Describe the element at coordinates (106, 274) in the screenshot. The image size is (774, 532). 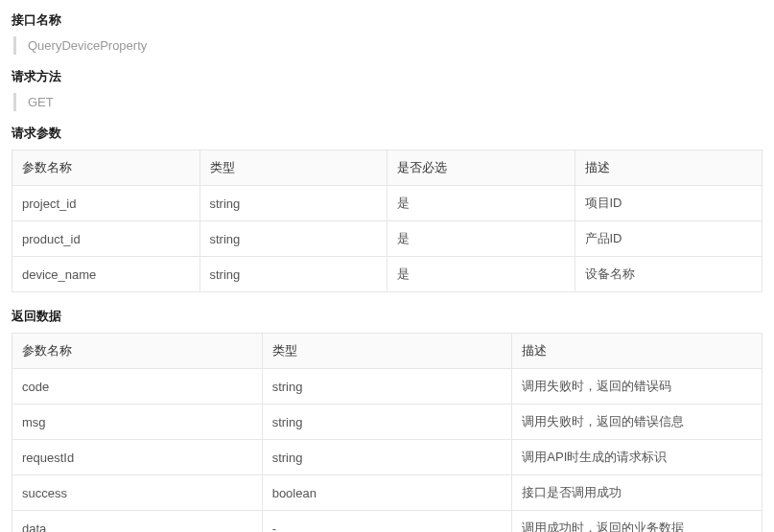
I see `cell-name: device_name` at that location.